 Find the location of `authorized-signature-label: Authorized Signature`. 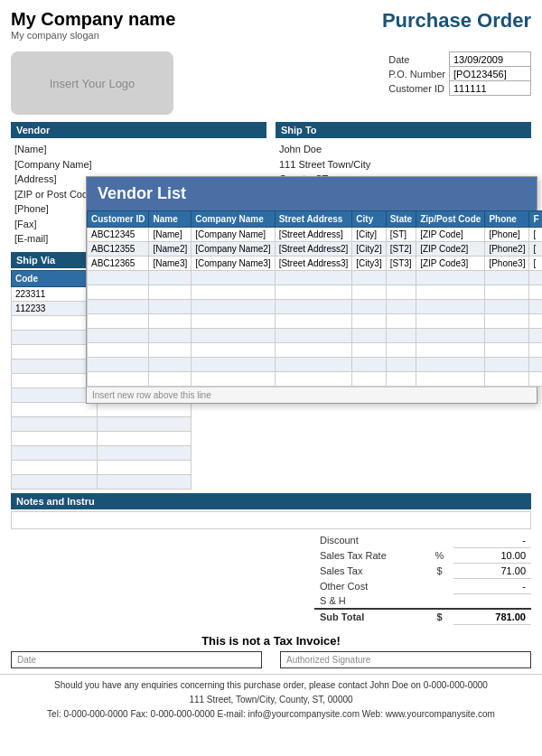

authorized-signature-label: Authorized Signature is located at coordinates (329, 659).